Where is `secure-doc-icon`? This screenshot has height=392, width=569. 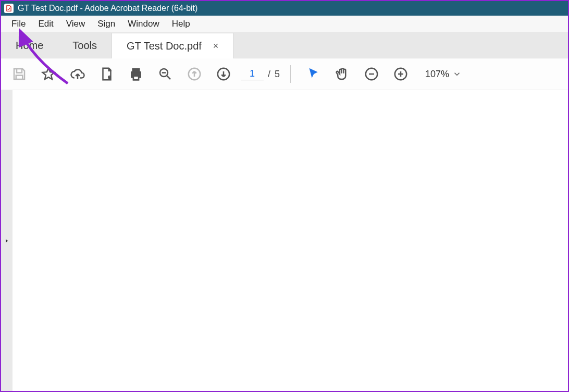 secure-doc-icon is located at coordinates (107, 74).